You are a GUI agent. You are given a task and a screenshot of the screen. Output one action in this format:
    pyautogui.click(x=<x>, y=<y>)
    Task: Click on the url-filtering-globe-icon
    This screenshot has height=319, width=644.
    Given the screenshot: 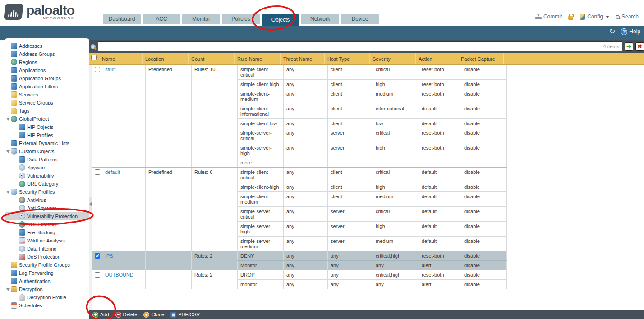 What is the action you would take?
    pyautogui.click(x=22, y=224)
    